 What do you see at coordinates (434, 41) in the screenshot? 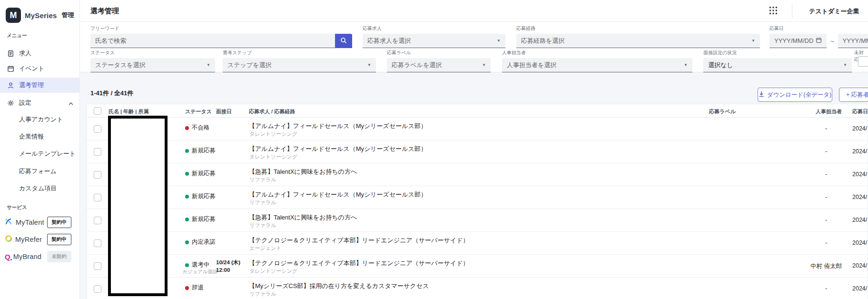
I see `job-filter-select: 応募求人を選択 ▼` at bounding box center [434, 41].